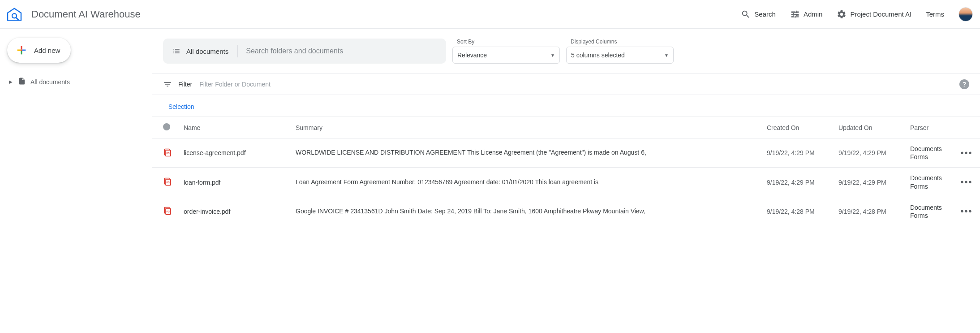  I want to click on add-new-button: Add new, so click(39, 50).